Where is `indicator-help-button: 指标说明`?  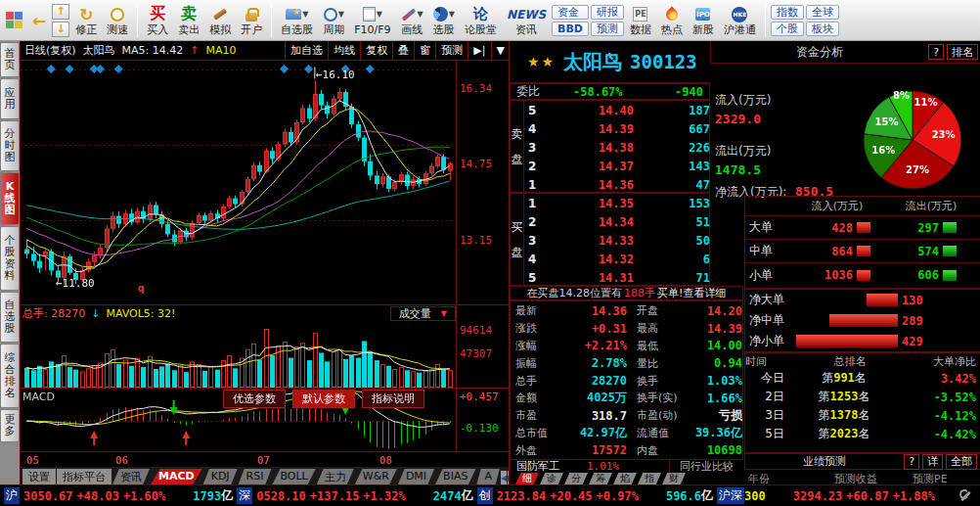
indicator-help-button: 指标说明 is located at coordinates (393, 399).